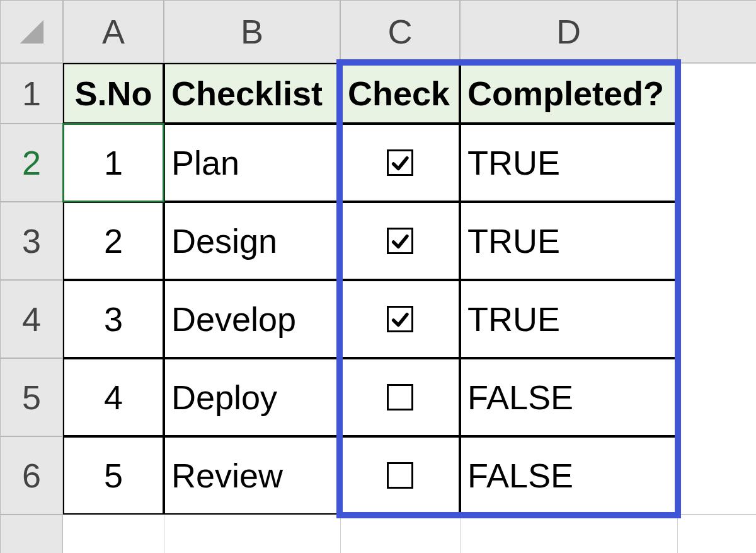 This screenshot has height=553, width=756. Describe the element at coordinates (32, 475) in the screenshot. I see `row-header-6: 6` at that location.